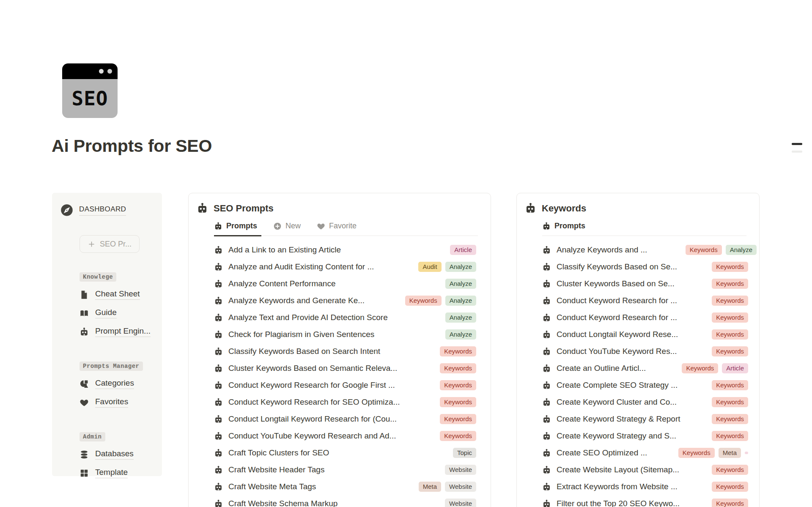 The height and width of the screenshot is (507, 812). Describe the element at coordinates (345, 402) in the screenshot. I see `prompt-row: Conduct Keyword Research for SEO Optimiz…` at that location.